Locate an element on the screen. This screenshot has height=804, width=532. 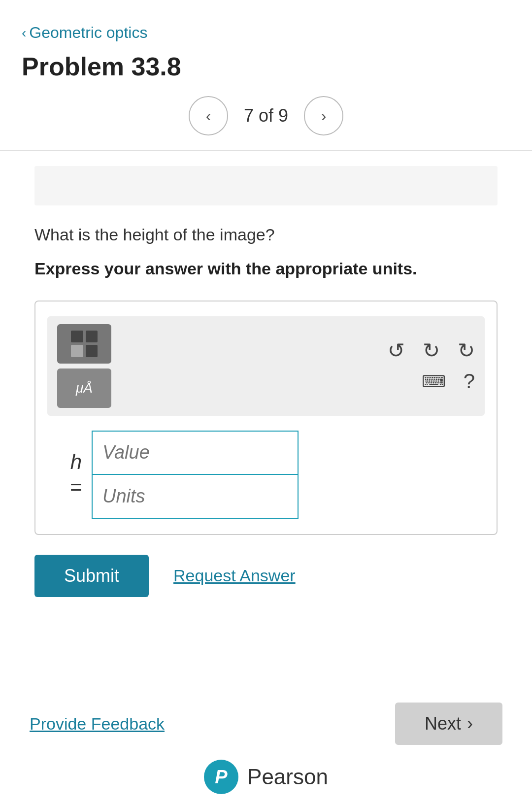
redo-button: ↻ is located at coordinates (432, 351).